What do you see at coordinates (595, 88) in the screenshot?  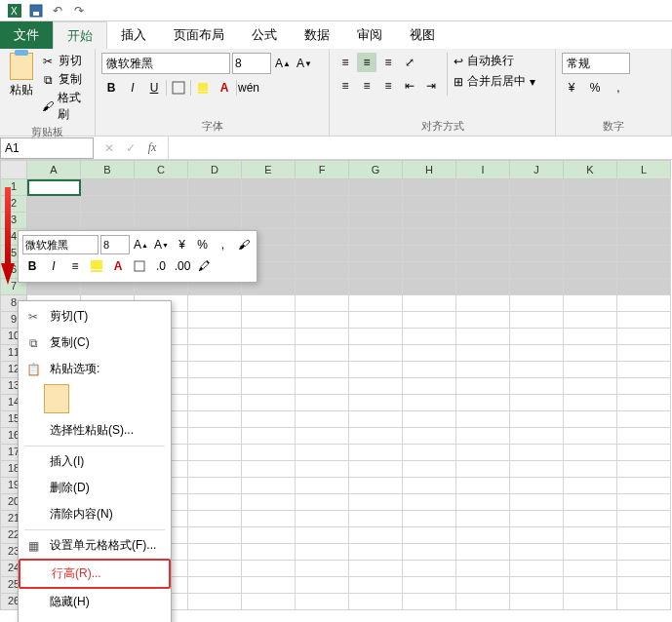 I see `percent-button: %` at bounding box center [595, 88].